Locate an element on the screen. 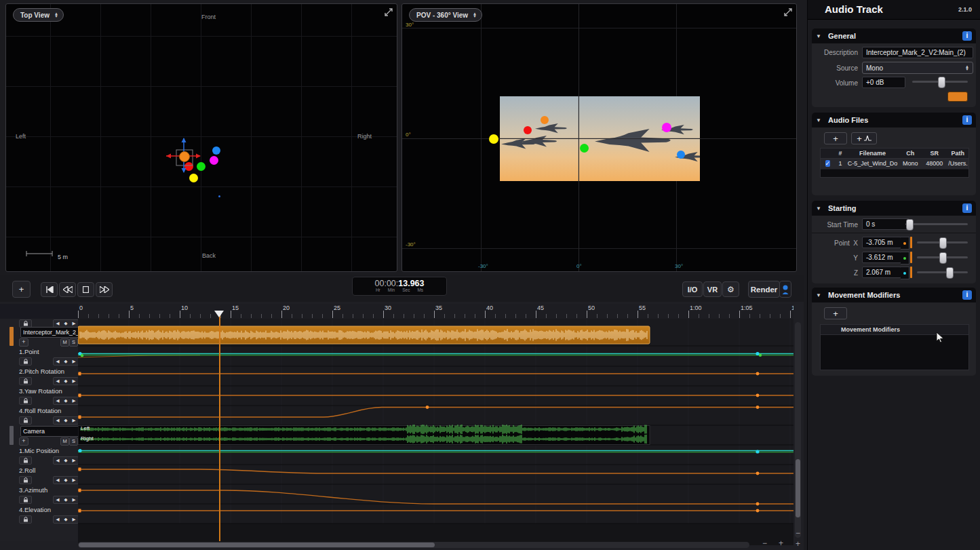 This screenshot has width=980, height=550. pov-particle-blue is located at coordinates (681, 155).